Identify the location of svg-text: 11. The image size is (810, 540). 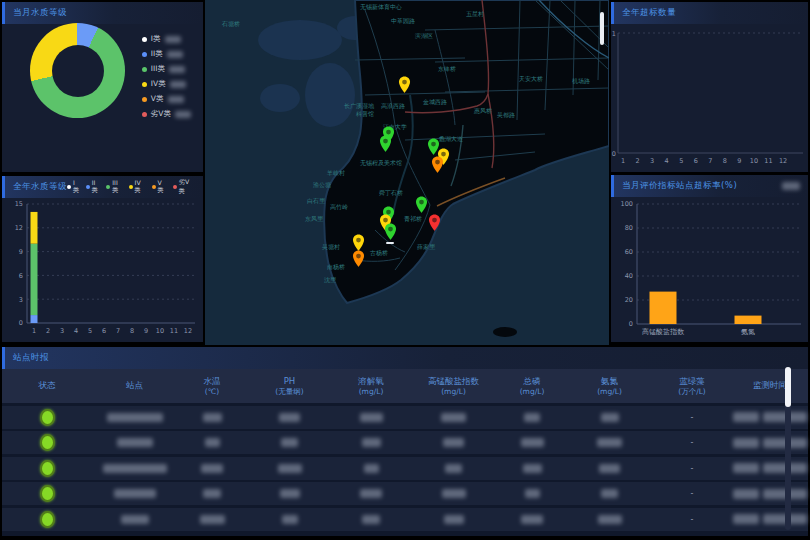
(174, 331).